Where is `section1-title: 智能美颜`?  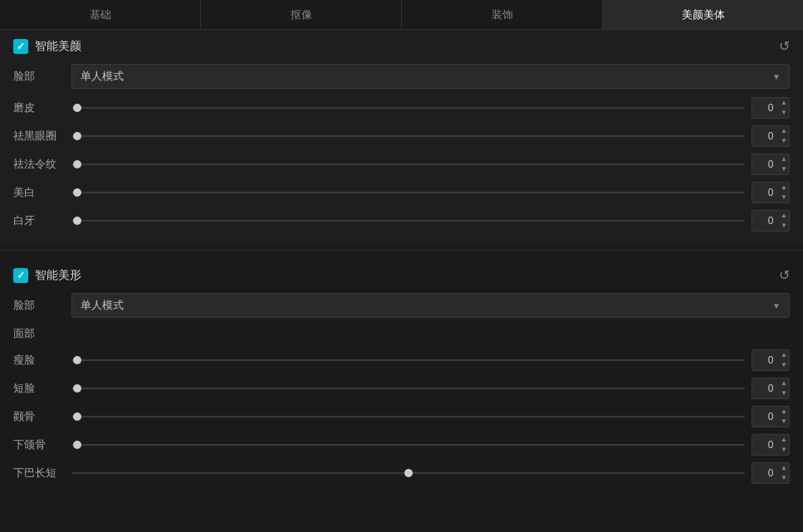
section1-title: 智能美颜 is located at coordinates (58, 46).